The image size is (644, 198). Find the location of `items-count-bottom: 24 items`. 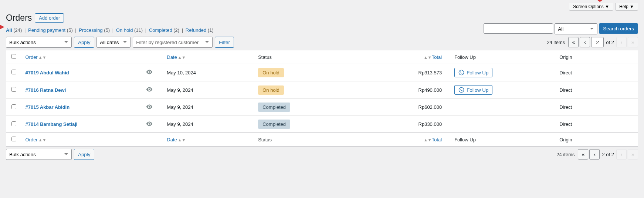

items-count-bottom: 24 items is located at coordinates (566, 155).